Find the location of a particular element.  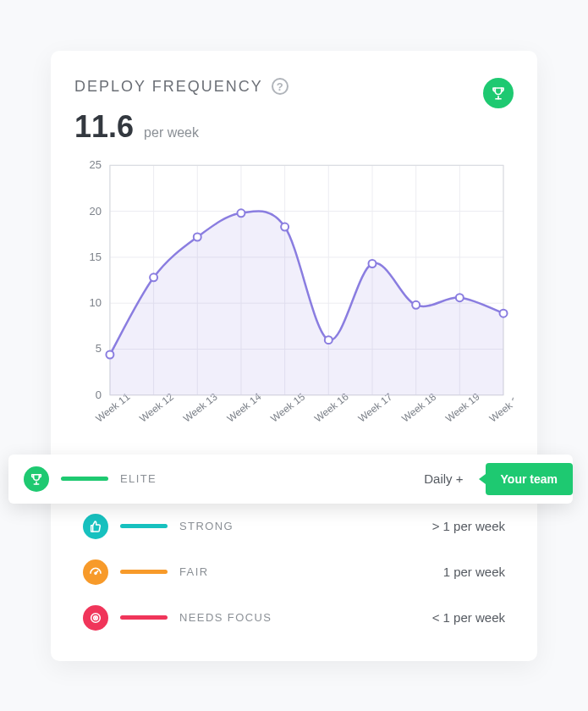

metric-unit: per week is located at coordinates (171, 133).